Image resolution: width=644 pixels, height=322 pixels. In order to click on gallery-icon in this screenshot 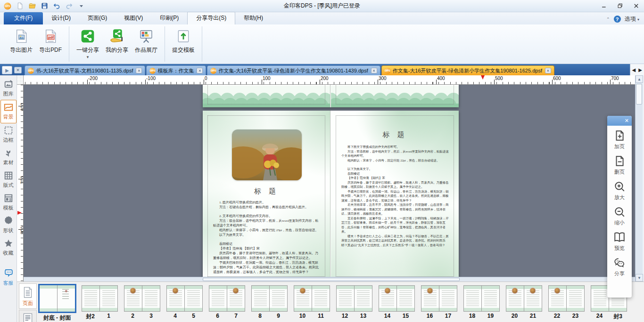, I will do `click(146, 36)`.